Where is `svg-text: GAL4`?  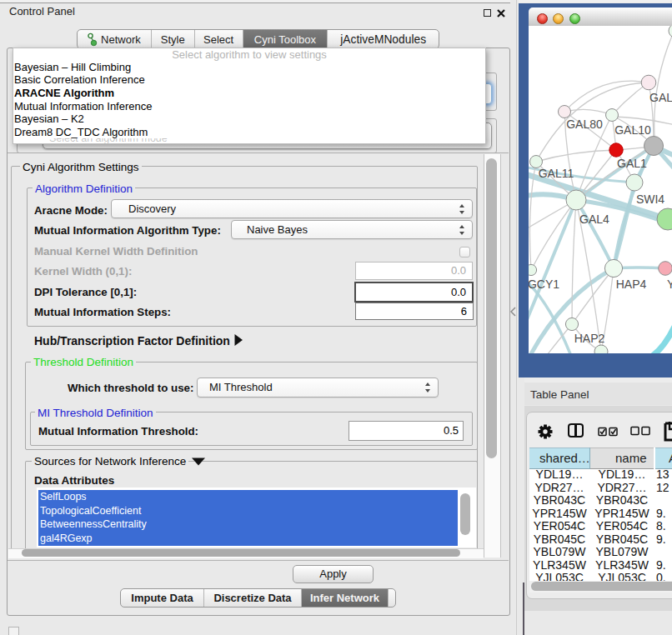
svg-text: GAL4 is located at coordinates (594, 219).